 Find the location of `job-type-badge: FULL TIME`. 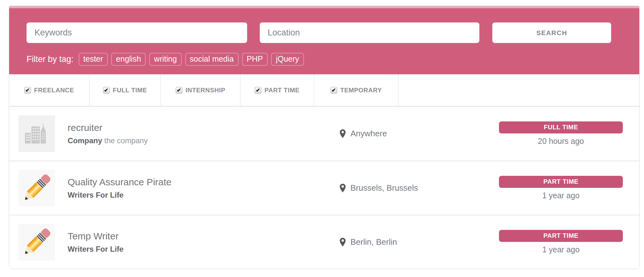

job-type-badge: FULL TIME is located at coordinates (561, 127).